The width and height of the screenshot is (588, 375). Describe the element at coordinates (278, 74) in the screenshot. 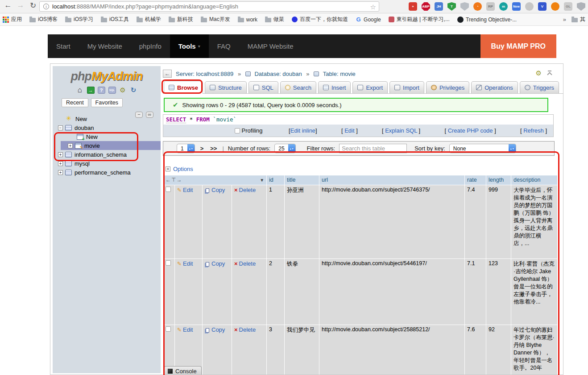

I see `breadcrumb-database: Database: douban` at that location.